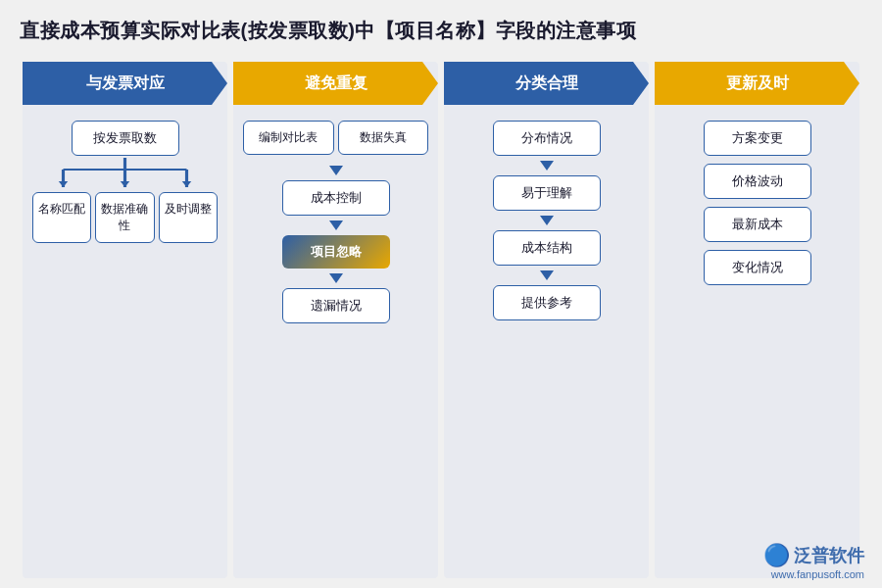 Image resolution: width=882 pixels, height=588 pixels. What do you see at coordinates (758, 268) in the screenshot?
I see `col4-box-4: 变化情况` at bounding box center [758, 268].